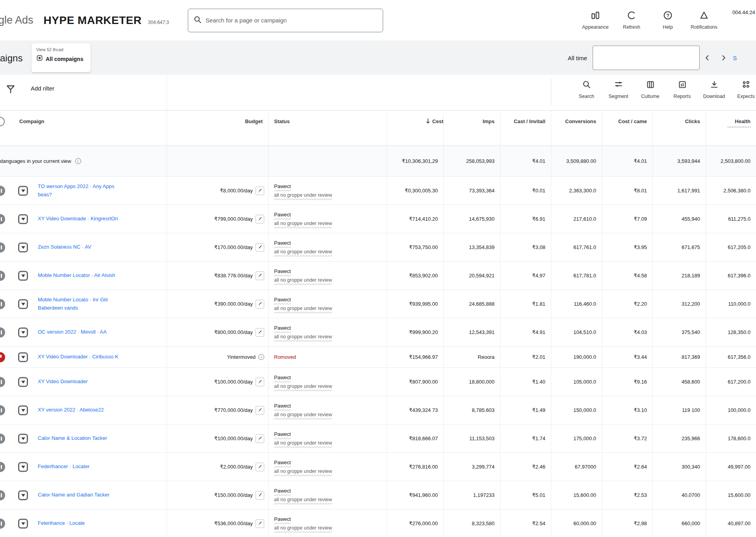 This screenshot has height=537, width=756. What do you see at coordinates (2, 439) in the screenshot?
I see `paused-status-icon` at bounding box center [2, 439].